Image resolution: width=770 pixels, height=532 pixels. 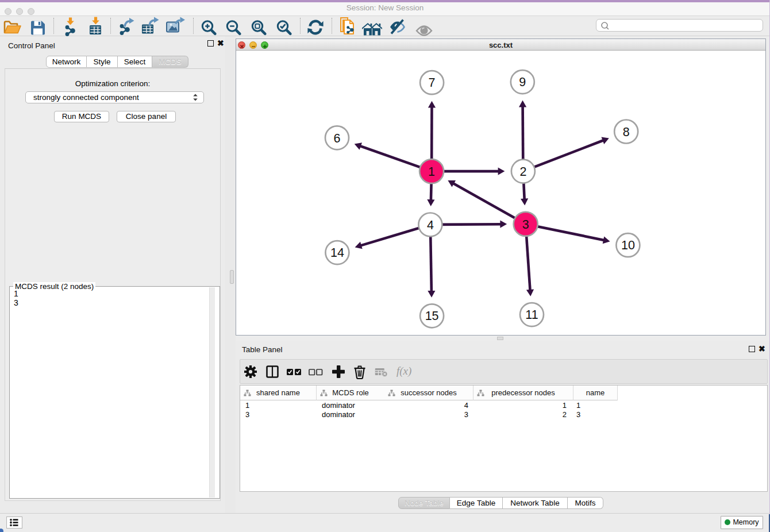 What do you see at coordinates (628, 245) in the screenshot?
I see `svg-text: 10` at bounding box center [628, 245].